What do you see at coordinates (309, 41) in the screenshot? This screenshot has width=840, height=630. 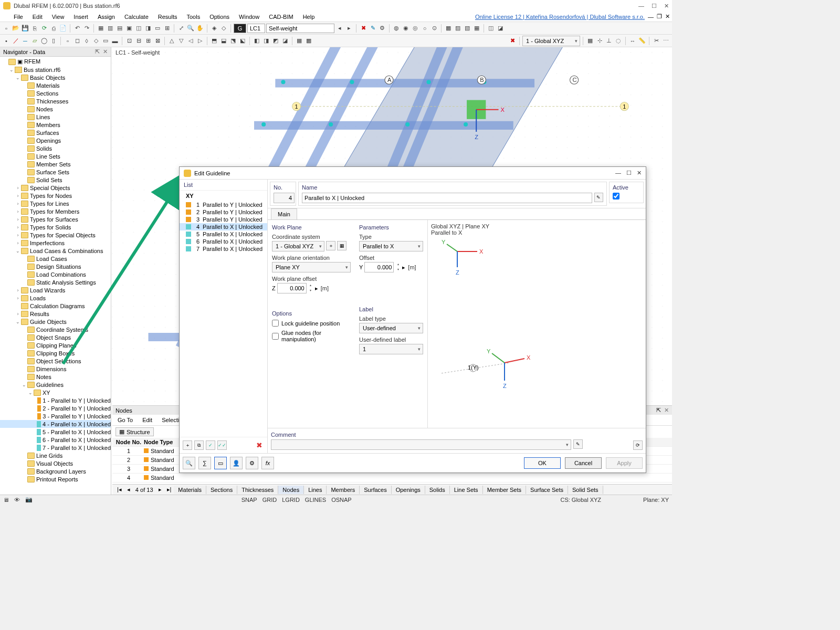 I see `shade-icon: ▩` at bounding box center [309, 41].